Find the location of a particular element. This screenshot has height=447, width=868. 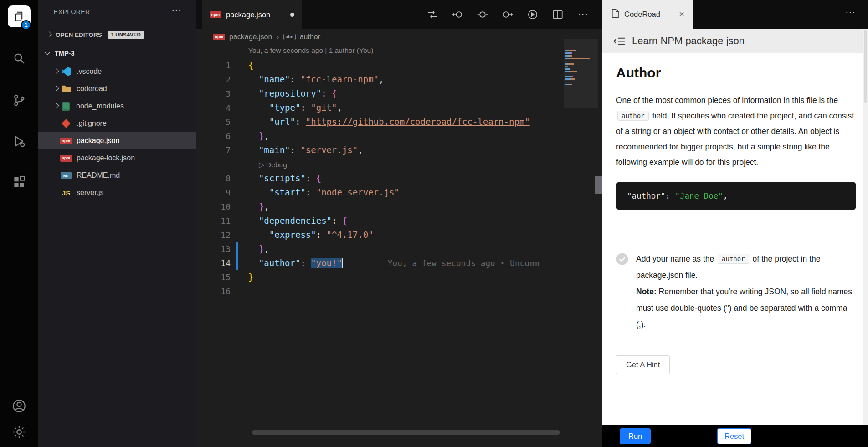

file-name: package.json is located at coordinates (98, 141).